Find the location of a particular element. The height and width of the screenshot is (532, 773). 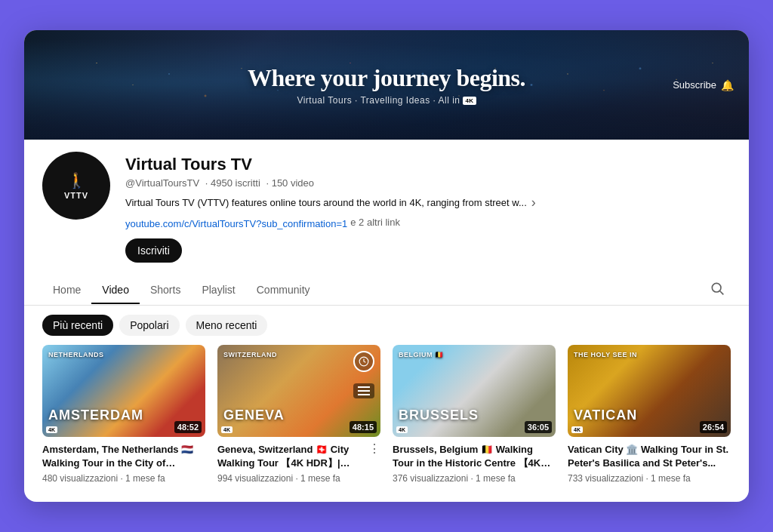

video-stats-2: 994 visualizzazioni · 1 mese fa is located at coordinates (299, 478).